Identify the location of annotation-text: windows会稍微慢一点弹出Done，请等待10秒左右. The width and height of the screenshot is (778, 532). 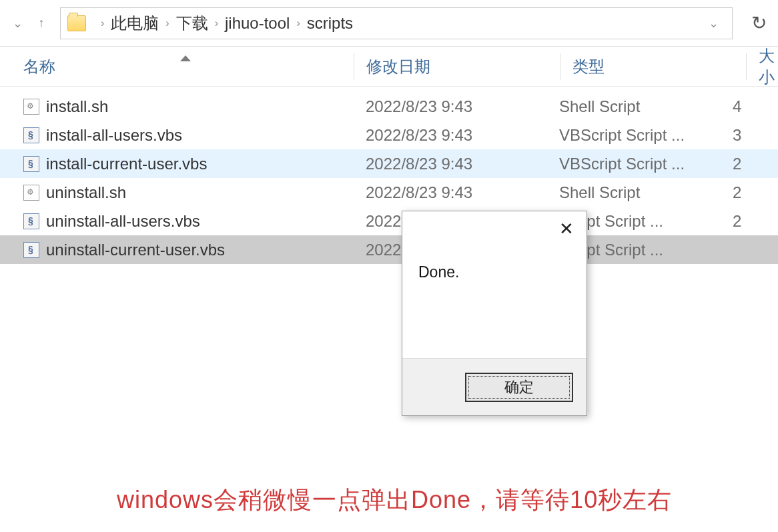
(394, 500).